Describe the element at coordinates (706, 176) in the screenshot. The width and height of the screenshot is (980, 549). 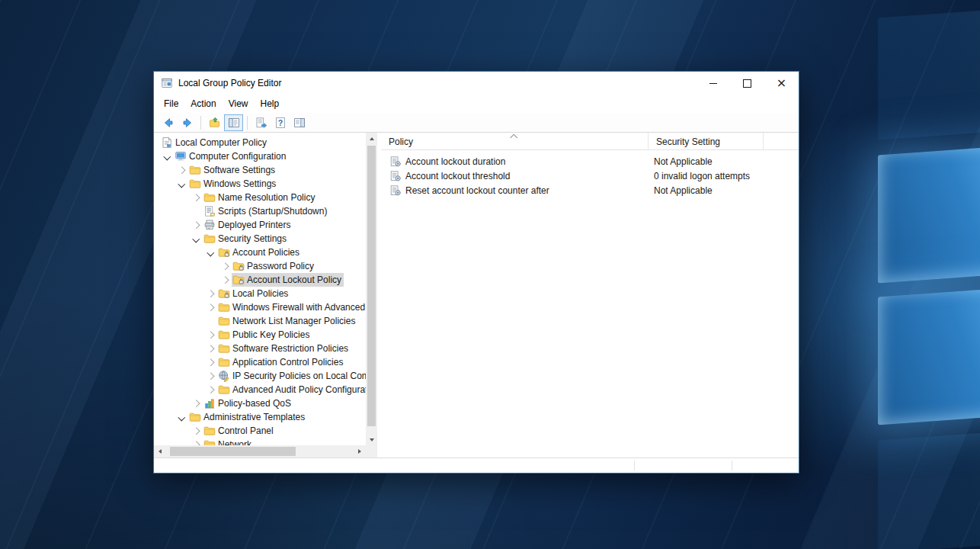
I see `security-setting-cell: 0 invalid logon attempts` at that location.